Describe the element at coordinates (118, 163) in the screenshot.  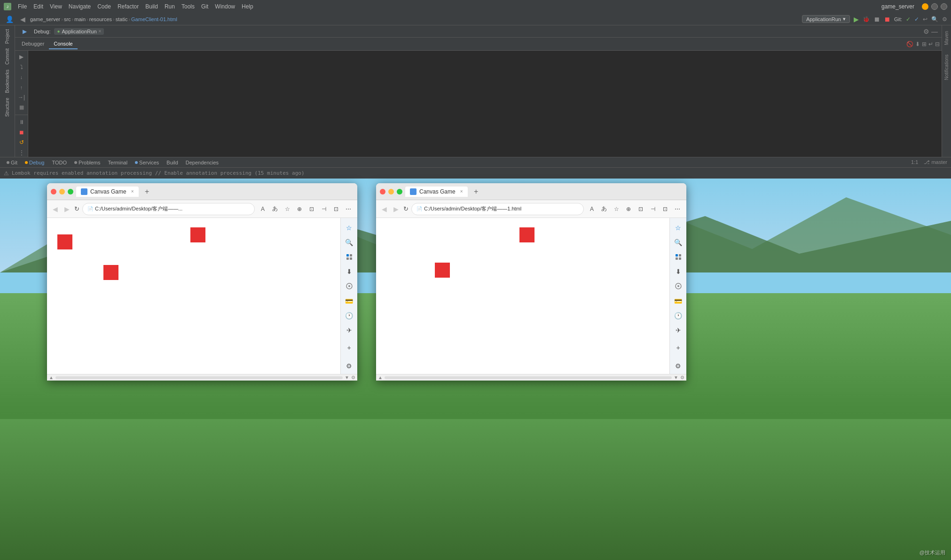
I see `tab-terminal: Terminal` at that location.